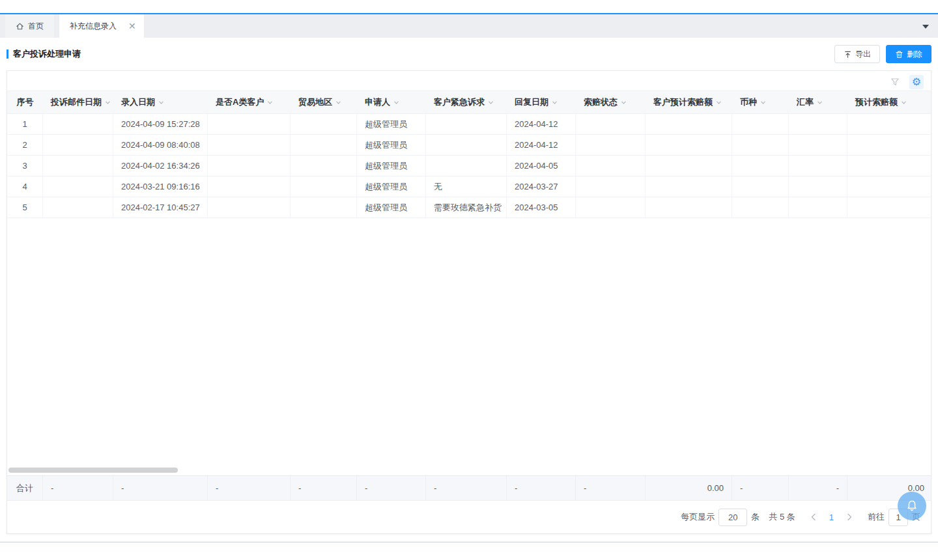  What do you see at coordinates (240, 102) in the screenshot?
I see `column-header-label: 是否A类客户` at bounding box center [240, 102].